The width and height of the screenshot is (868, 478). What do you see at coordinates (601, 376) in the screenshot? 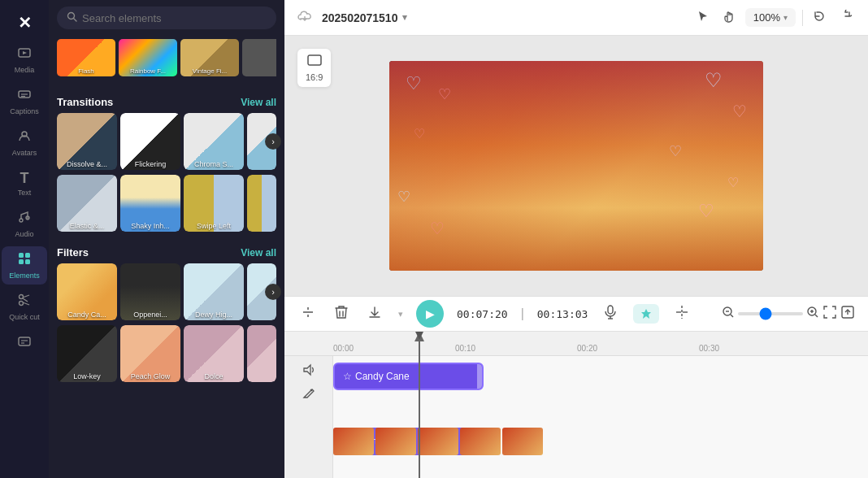
I see `timeline-track-candy: ☆ Candy Cane` at bounding box center [601, 376].